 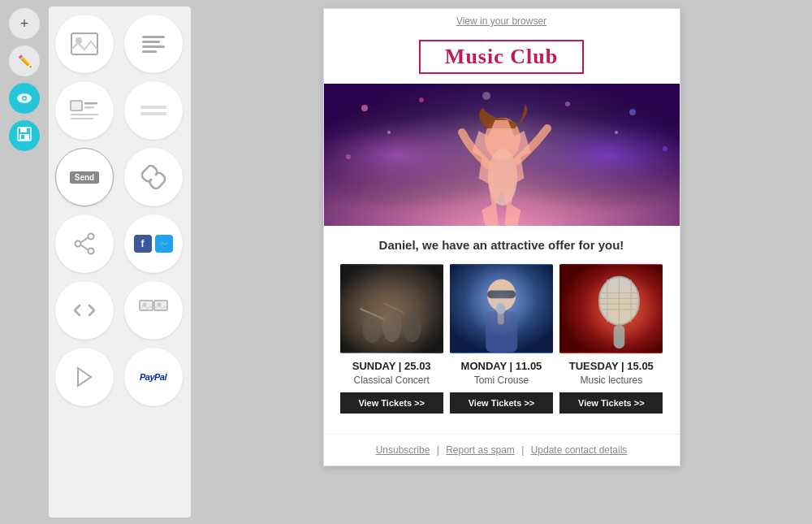 I want to click on hero-figure, so click(x=502, y=154).